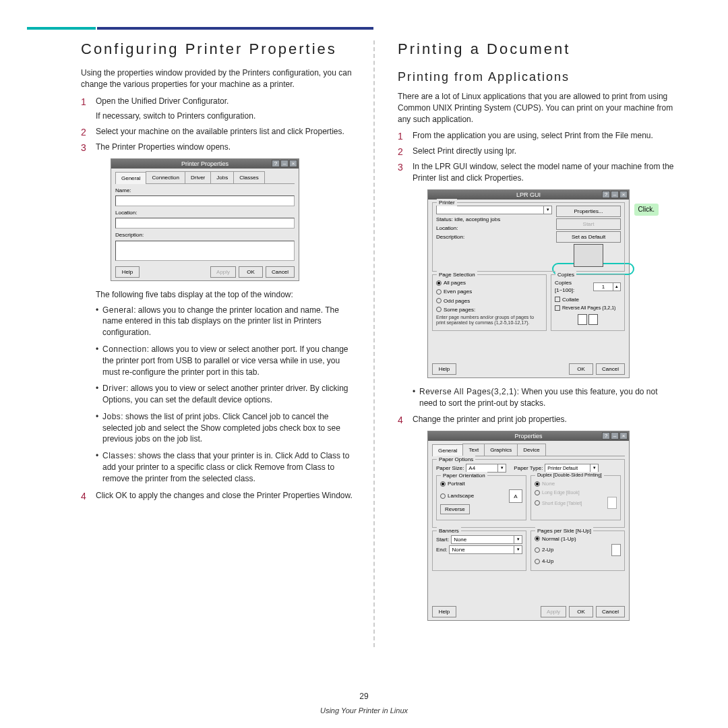 The image size is (728, 728). What do you see at coordinates (588, 212) in the screenshot?
I see `properties-button: Properties...` at bounding box center [588, 212].